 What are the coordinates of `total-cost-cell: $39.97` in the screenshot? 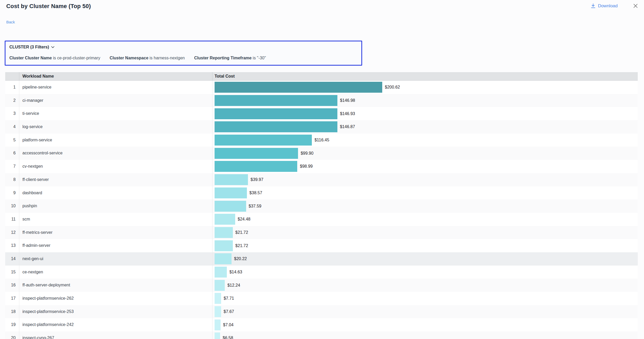 It's located at (425, 180).